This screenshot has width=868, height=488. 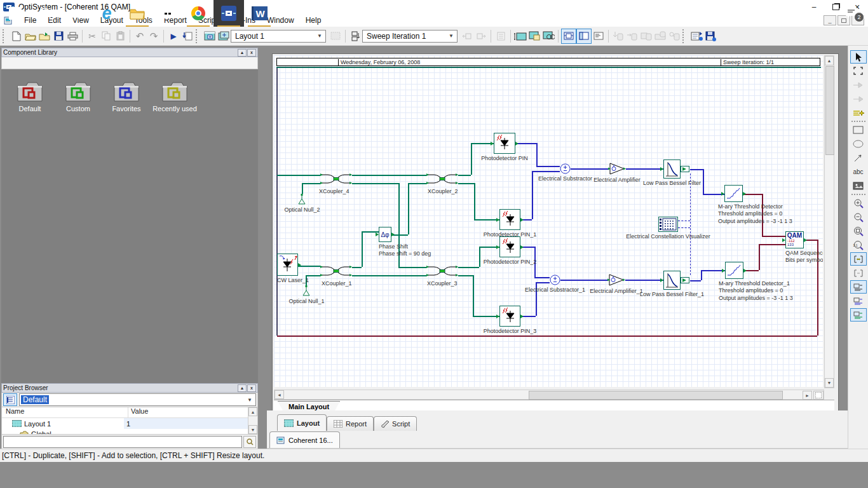 I want to click on image-tool-button, so click(x=858, y=186).